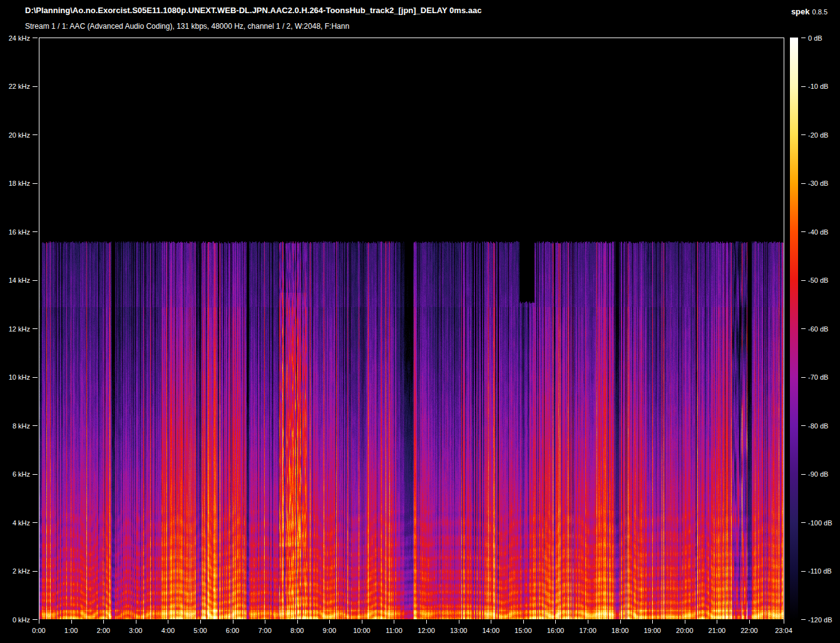 This screenshot has height=643, width=840. What do you see at coordinates (818, 474) in the screenshot?
I see `db-tick-label: -90 dB` at bounding box center [818, 474].